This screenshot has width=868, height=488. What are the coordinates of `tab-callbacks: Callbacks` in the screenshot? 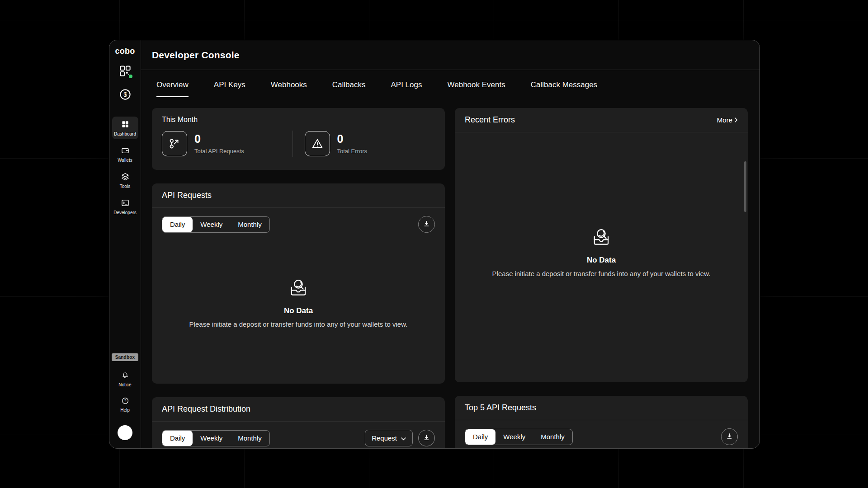 It's located at (349, 84).